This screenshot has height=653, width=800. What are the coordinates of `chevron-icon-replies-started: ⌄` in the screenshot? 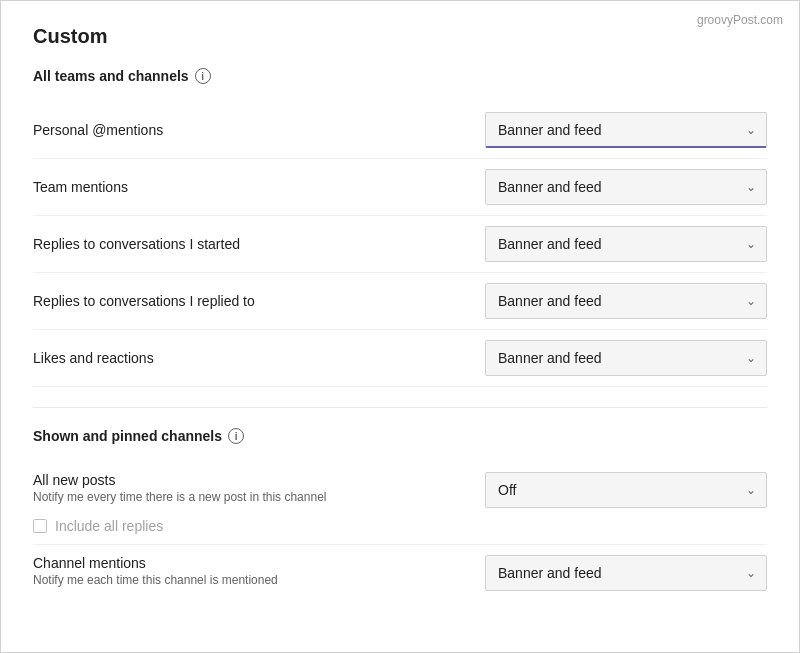 It's located at (751, 244).